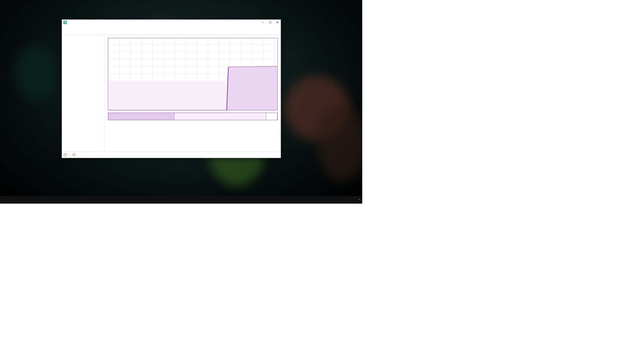 The width and height of the screenshot is (644, 362). I want to click on maximize-button: ☐, so click(270, 22).